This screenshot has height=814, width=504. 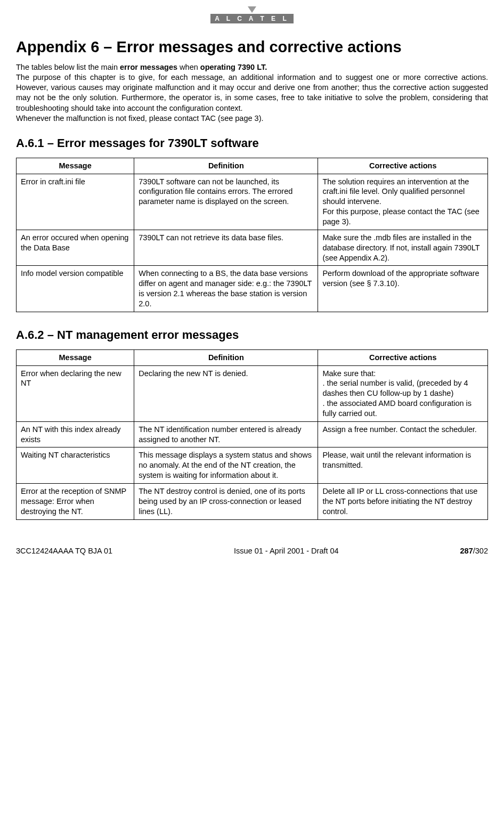 I want to click on logo-text: A L C A T E L, so click(x=251, y=19).